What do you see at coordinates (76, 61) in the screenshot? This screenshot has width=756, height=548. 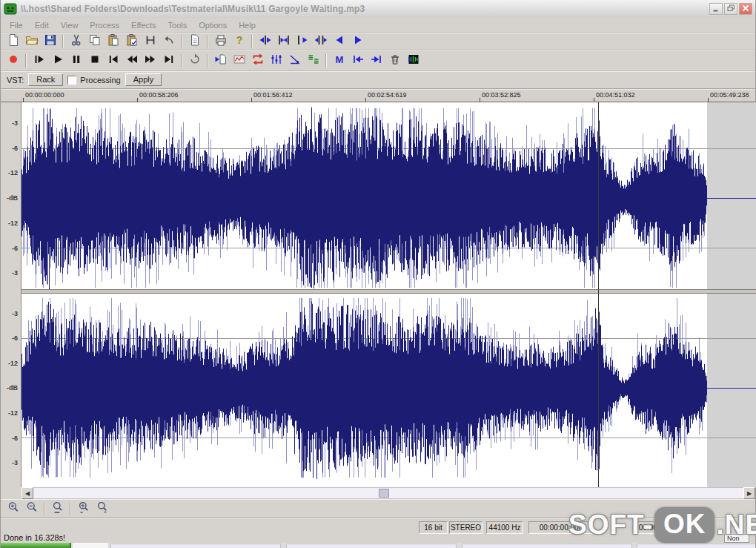 I see `pause-button` at bounding box center [76, 61].